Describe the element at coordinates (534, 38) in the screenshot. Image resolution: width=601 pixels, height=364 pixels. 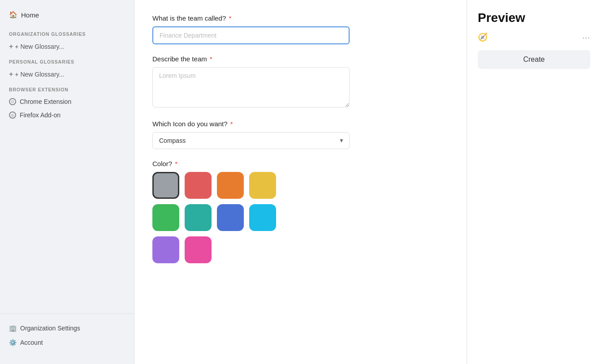
I see `preview-toolbar: 🧭 ···` at that location.